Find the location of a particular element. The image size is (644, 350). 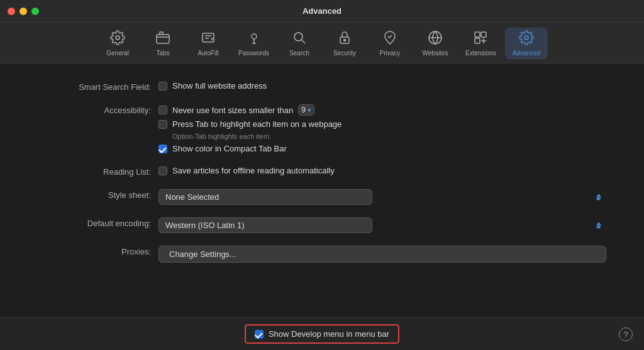

change-settings-button: Change Settings... is located at coordinates (382, 254).